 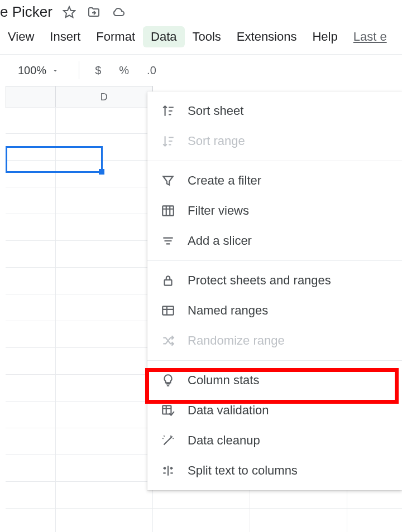 I want to click on title-icons, so click(x=94, y=12).